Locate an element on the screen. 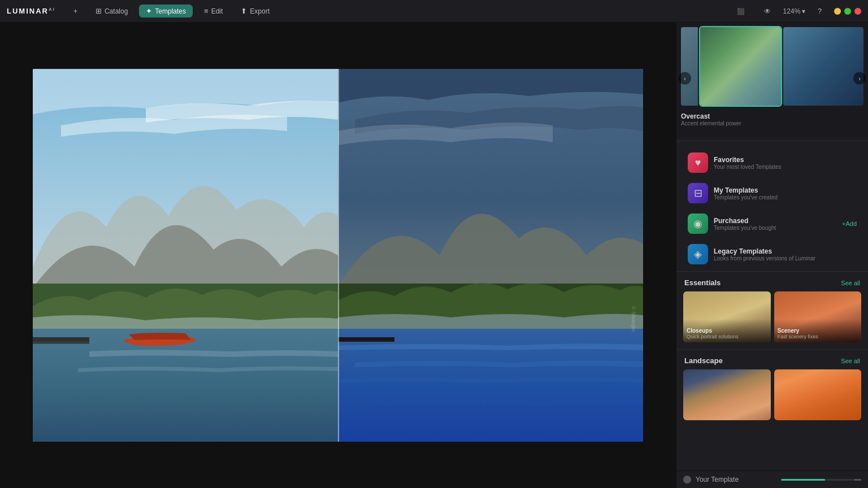  essentials-title: Essentials is located at coordinates (702, 282).